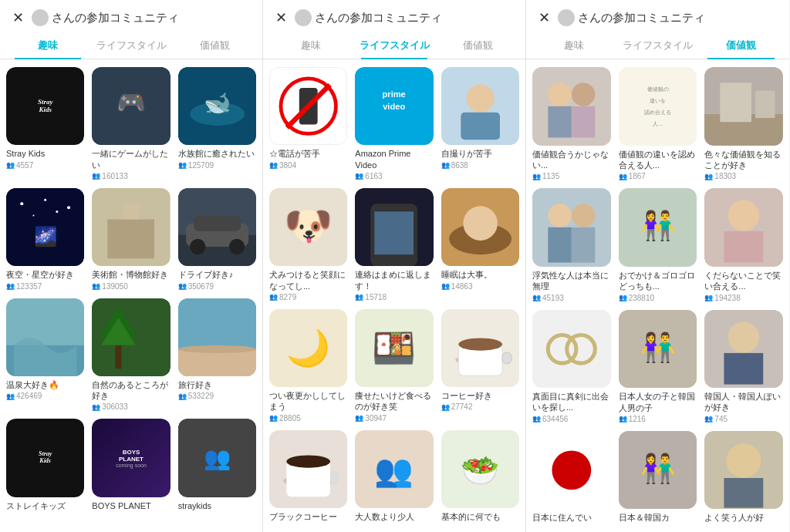  What do you see at coordinates (658, 176) in the screenshot?
I see `community-members: 👥1867` at bounding box center [658, 176].